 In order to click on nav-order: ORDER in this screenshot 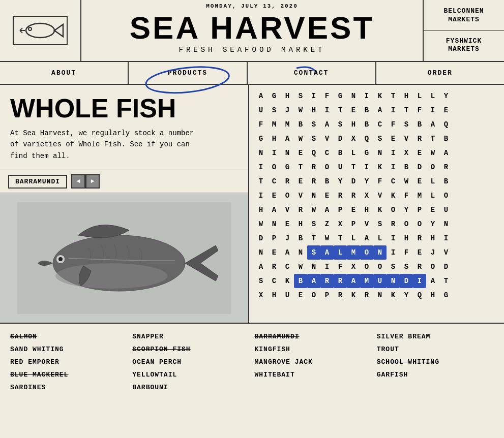, I will do `click(440, 73)`.